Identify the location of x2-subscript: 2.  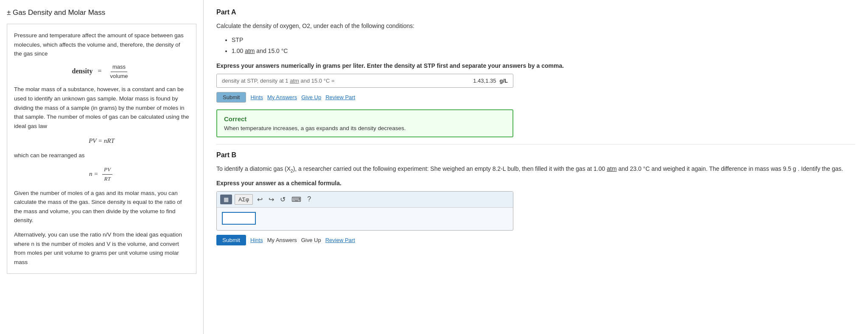
(292, 171).